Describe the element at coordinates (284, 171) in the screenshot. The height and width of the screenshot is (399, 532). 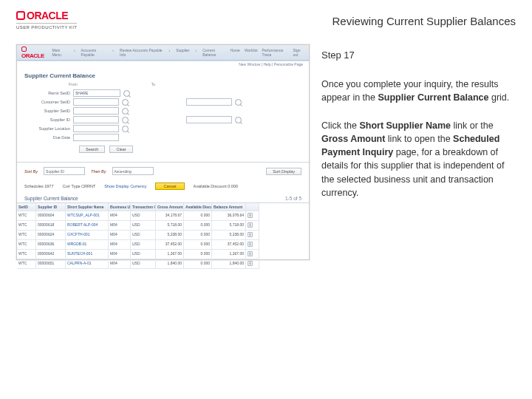
I see `sort-display-button: Sort Display` at that location.